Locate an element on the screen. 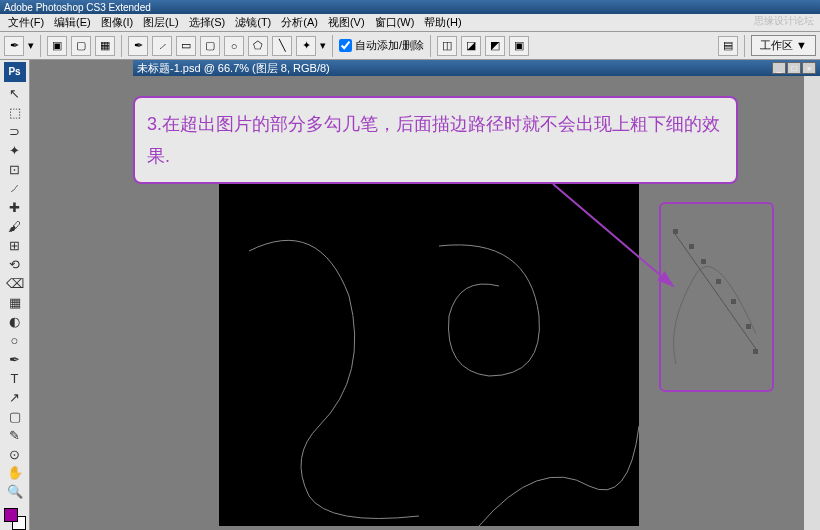 The width and height of the screenshot is (820, 530). wand-tool: ✦ is located at coordinates (15, 151).